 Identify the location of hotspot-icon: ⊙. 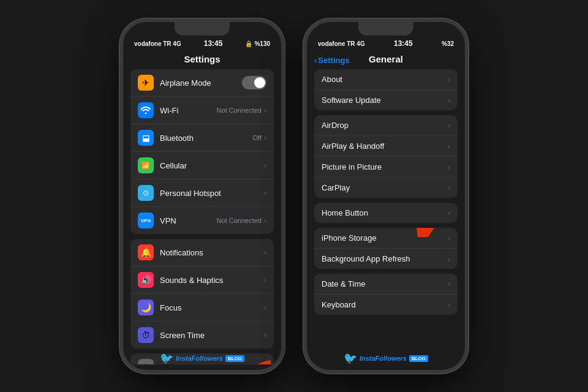
(146, 193).